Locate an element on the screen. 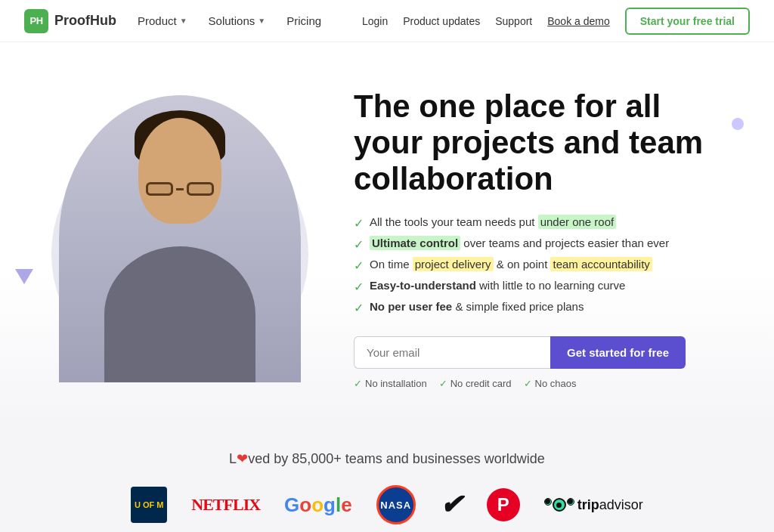 Image resolution: width=774 pixels, height=532 pixels. nav-support: Support is located at coordinates (514, 21).